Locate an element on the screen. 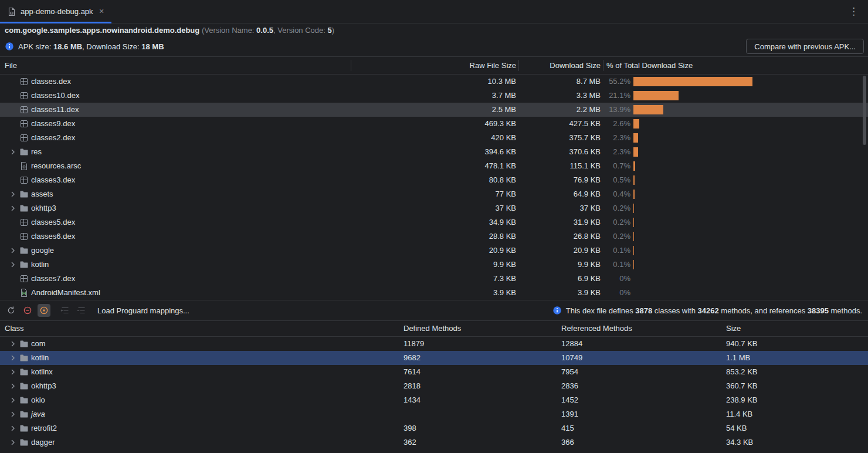 This screenshot has height=453, width=868. raw-file-size: 394.6 KB is located at coordinates (501, 152).